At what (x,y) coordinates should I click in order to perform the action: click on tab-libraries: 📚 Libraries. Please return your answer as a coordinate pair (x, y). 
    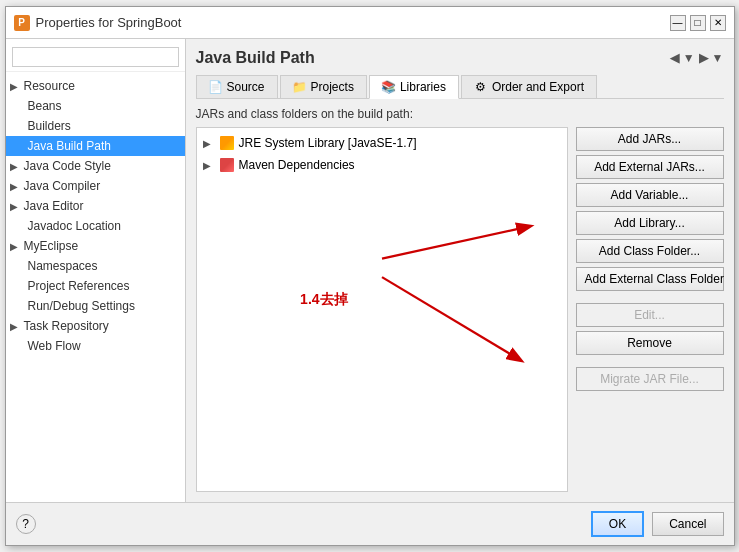
    Looking at the image, I should click on (414, 87).